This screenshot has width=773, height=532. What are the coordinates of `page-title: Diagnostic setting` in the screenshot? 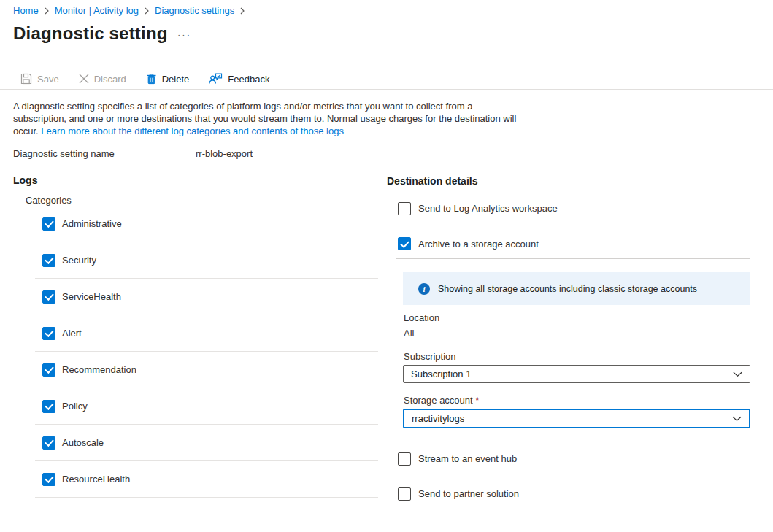 It's located at (91, 34).